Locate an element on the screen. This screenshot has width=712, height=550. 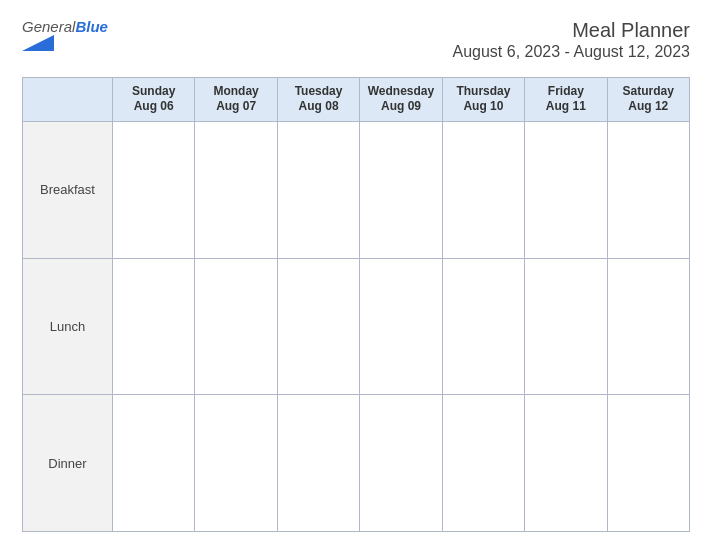
day-sunday: Sunday is located at coordinates (154, 91).